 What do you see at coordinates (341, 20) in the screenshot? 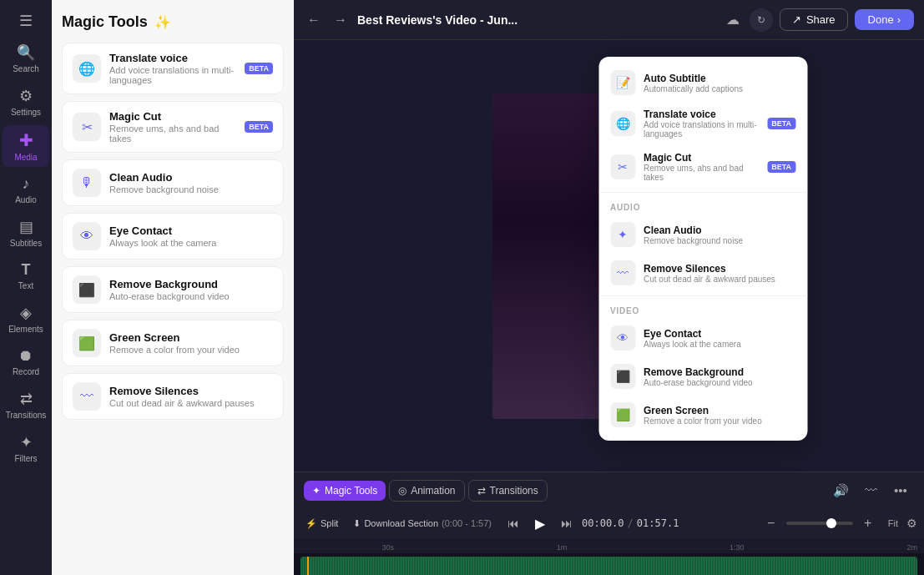
I see `forward-icon: →` at bounding box center [341, 20].